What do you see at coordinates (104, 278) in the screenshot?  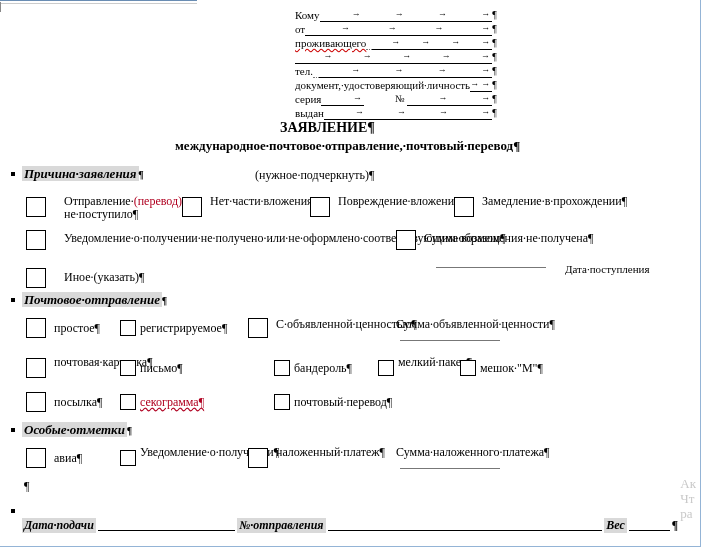 I see `label-other: Иное·(указать)¶` at bounding box center [104, 278].